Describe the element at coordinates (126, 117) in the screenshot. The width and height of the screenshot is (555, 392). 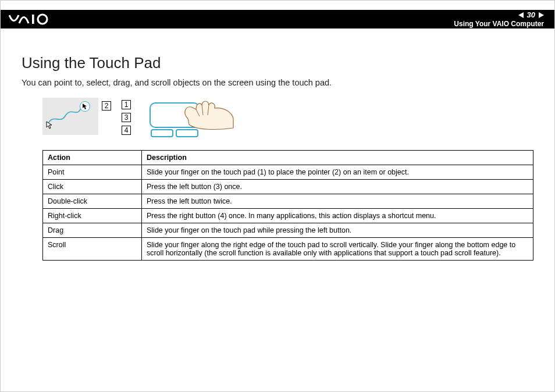
I see `callout-3: 3` at that location.